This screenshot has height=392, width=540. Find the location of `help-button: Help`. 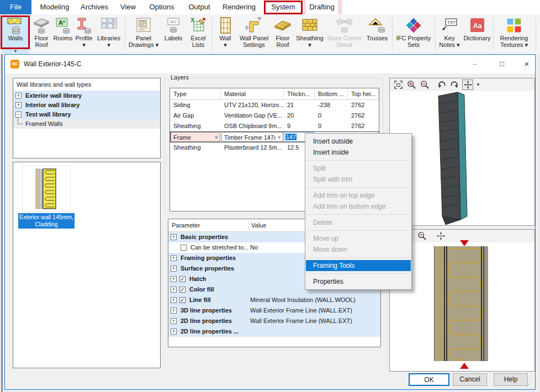

help-button: Help is located at coordinates (511, 380).